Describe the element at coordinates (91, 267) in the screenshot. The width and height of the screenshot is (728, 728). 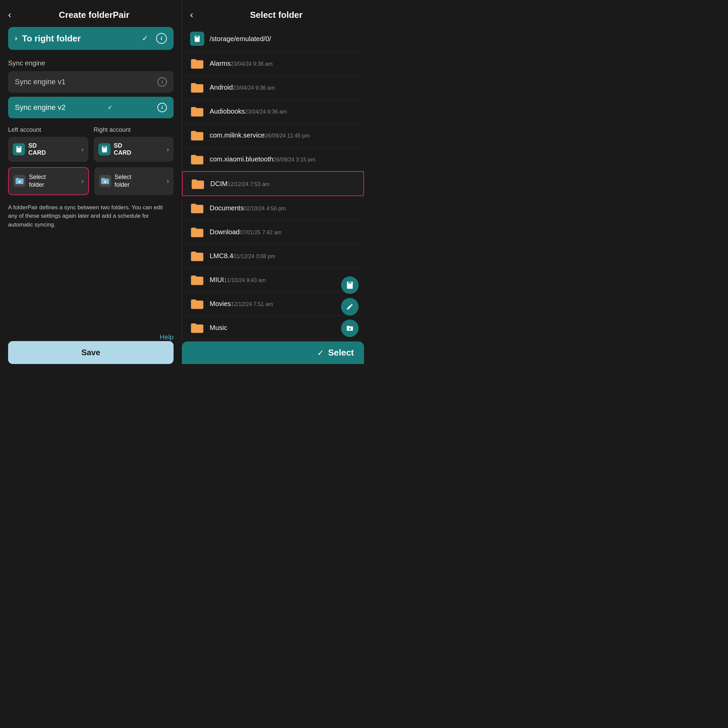
I see `description-text: A folderPair defines a sync between two …` at that location.